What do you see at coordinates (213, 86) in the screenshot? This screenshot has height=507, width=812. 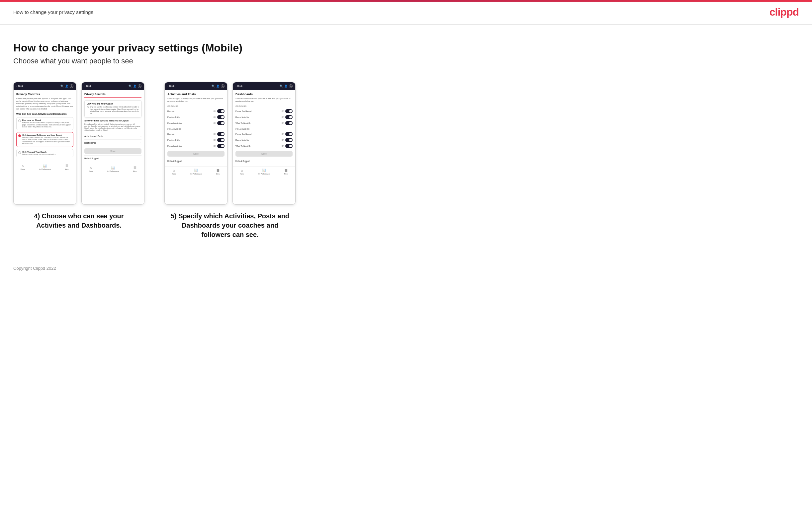 I see `search-icon-3: 🔍` at bounding box center [213, 86].